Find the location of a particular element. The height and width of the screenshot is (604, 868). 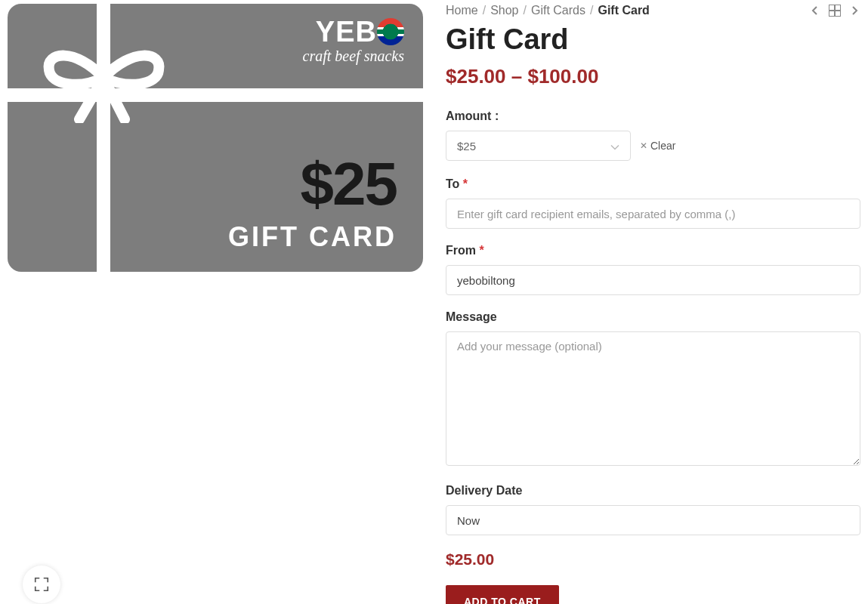

next-product-icon is located at coordinates (854, 11).